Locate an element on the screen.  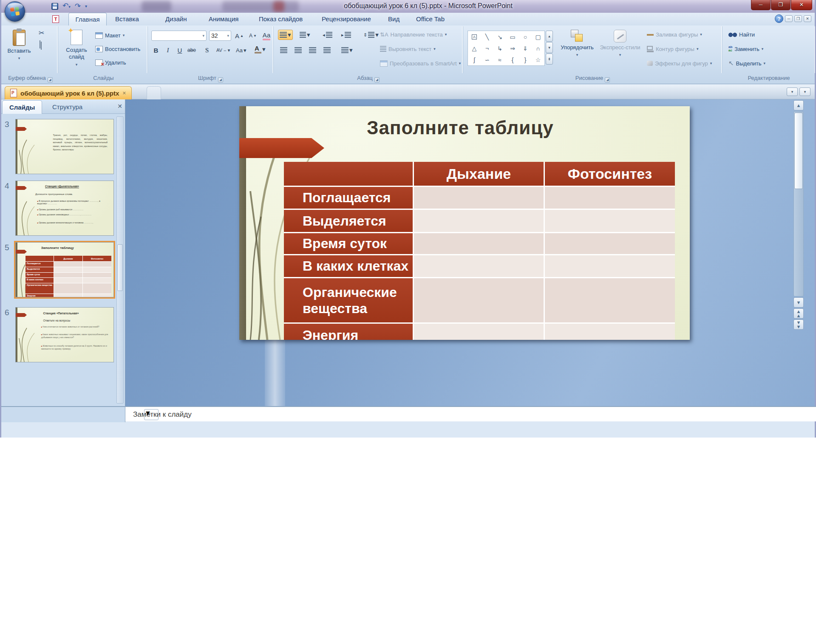
font-size-combo: 32▾ is located at coordinates (220, 36).